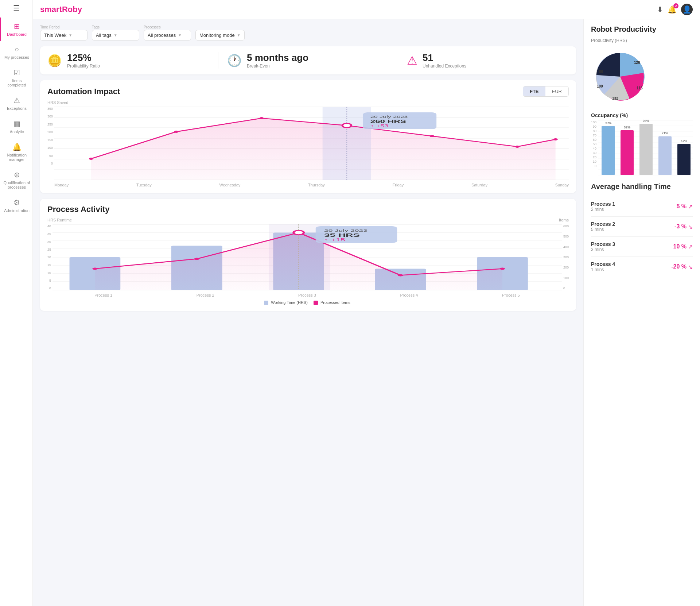 This screenshot has width=700, height=606. I want to click on profitability-icon: 🪙, so click(55, 61).